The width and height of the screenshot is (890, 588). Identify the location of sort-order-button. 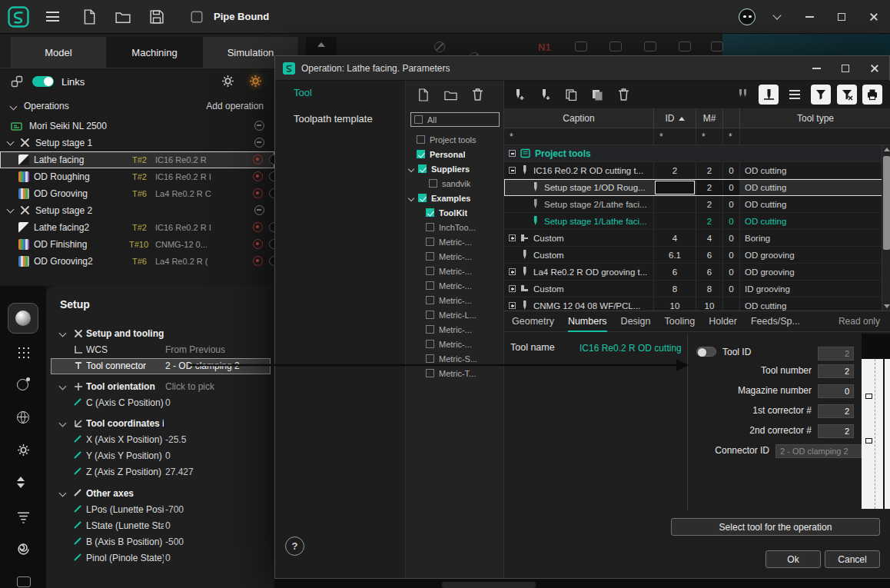
(21, 483).